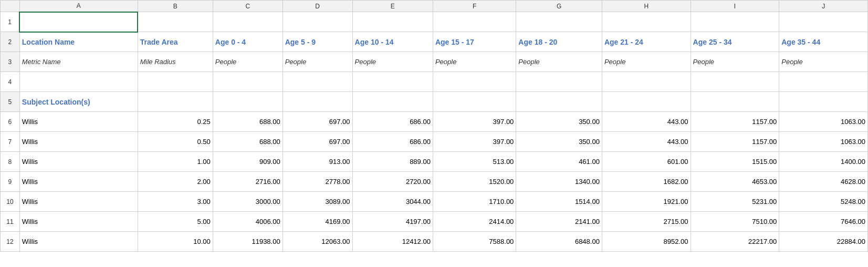  What do you see at coordinates (823, 102) in the screenshot?
I see `cell-j5` at bounding box center [823, 102].